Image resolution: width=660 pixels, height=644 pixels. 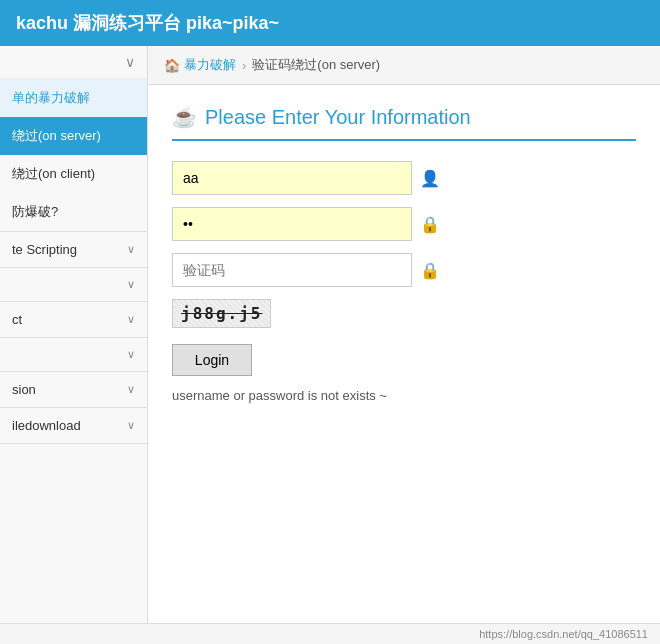 What do you see at coordinates (17, 320) in the screenshot?
I see `sidebar-item-label: ct` at bounding box center [17, 320].